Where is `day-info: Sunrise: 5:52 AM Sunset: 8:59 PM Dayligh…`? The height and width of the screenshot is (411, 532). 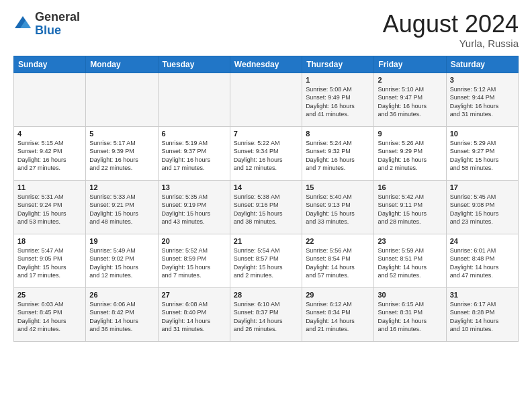 day-info: Sunrise: 5:52 AM Sunset: 8:59 PM Dayligh… is located at coordinates (194, 263).